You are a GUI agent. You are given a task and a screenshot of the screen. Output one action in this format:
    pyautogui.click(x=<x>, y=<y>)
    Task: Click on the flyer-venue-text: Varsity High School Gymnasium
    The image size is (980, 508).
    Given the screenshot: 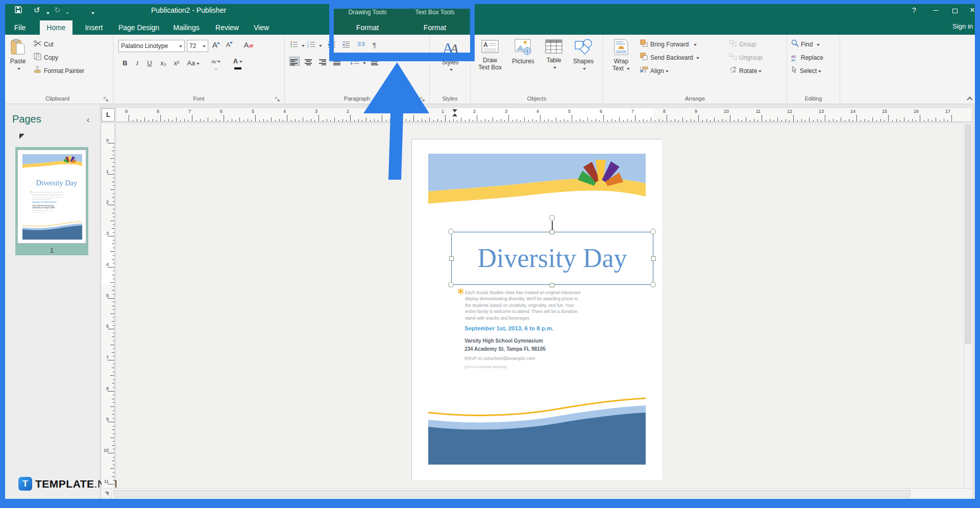 What is the action you would take?
    pyautogui.click(x=504, y=341)
    